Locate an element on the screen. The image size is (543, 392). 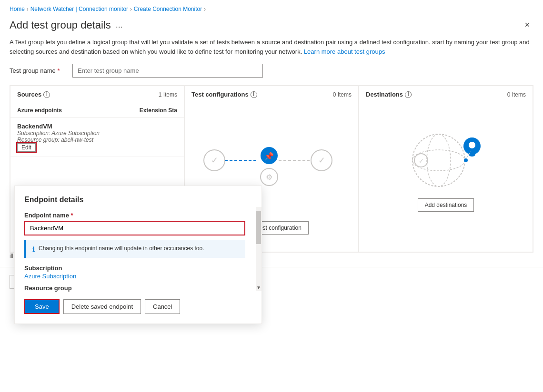
popup-required-marker: * is located at coordinates (72, 215).